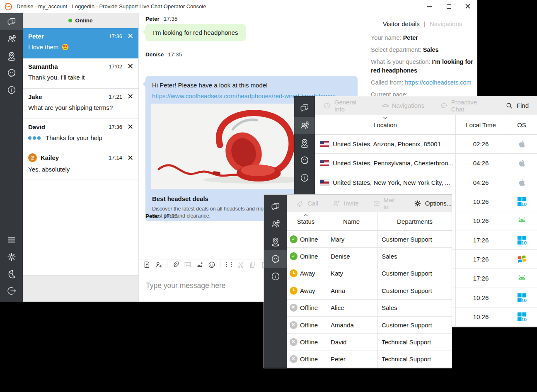 The image size is (537, 392). I want to click on sidebar-item-menu, so click(12, 240).